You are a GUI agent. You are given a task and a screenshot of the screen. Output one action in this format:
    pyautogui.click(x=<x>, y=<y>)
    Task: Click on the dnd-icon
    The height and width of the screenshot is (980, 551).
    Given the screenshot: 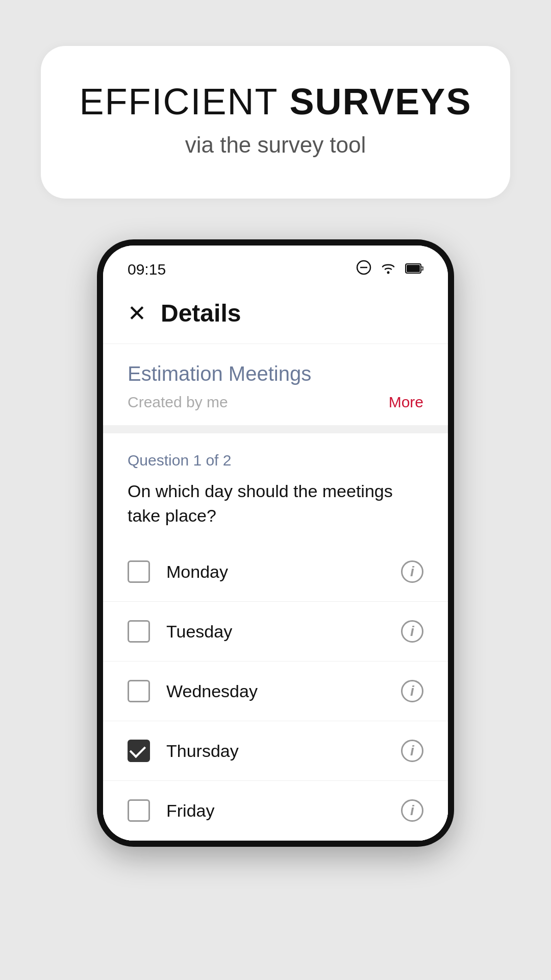 What is the action you would take?
    pyautogui.click(x=364, y=270)
    